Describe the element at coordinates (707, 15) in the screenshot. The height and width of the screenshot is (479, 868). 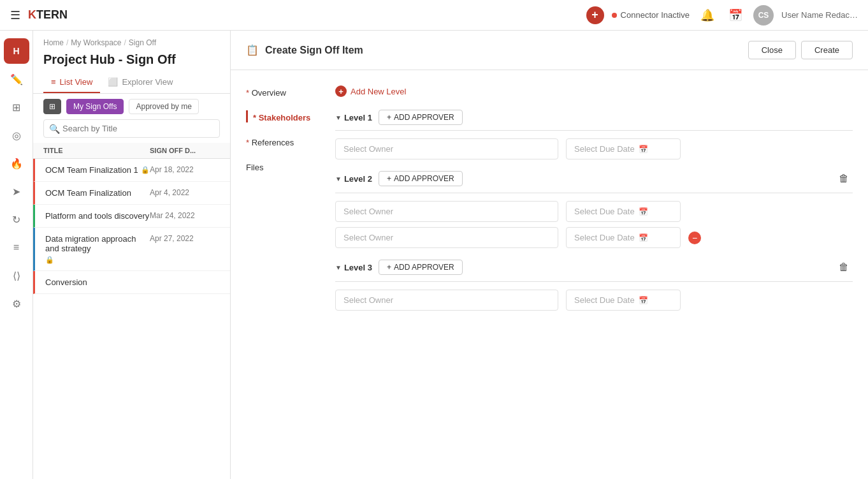
I see `notifications-button: 🔔` at that location.